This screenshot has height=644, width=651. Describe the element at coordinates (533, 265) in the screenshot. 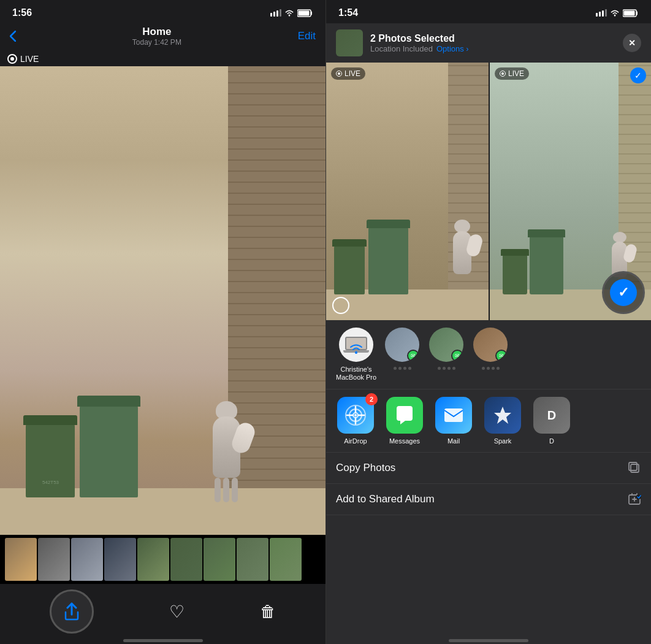

I see `bins-photo3` at that location.